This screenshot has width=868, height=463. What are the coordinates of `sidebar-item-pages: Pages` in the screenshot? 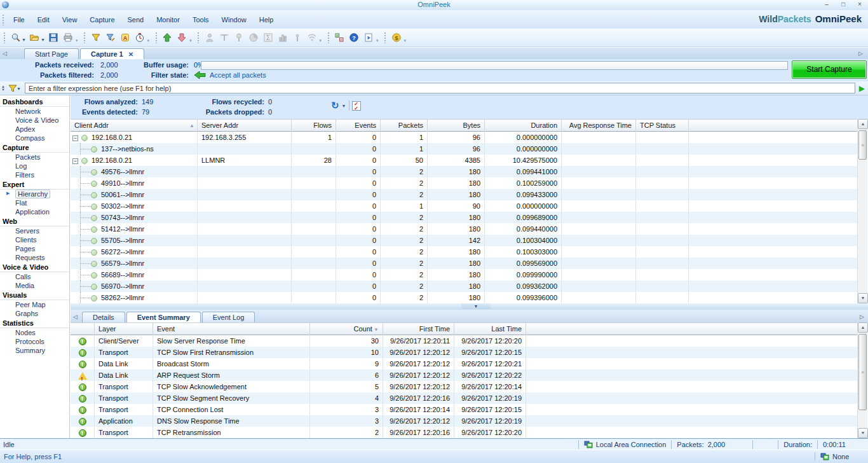 It's located at (34, 249).